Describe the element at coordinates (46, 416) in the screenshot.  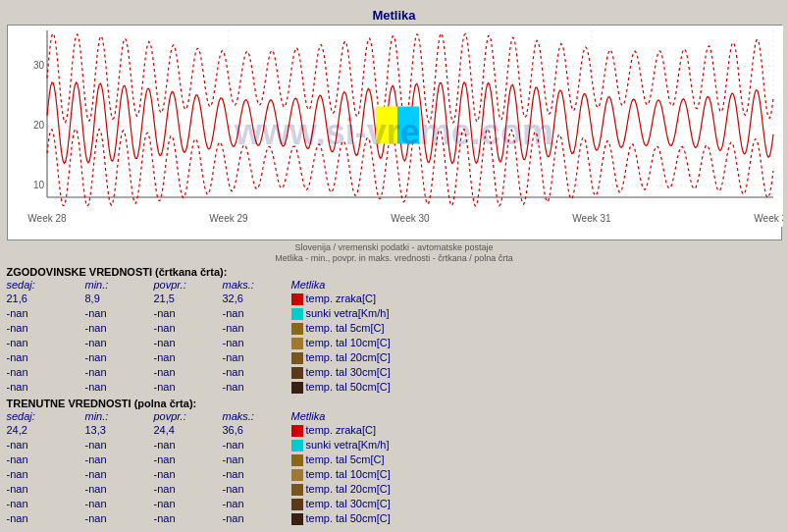
I see `col-sedaj-c: sedaj:` at that location.